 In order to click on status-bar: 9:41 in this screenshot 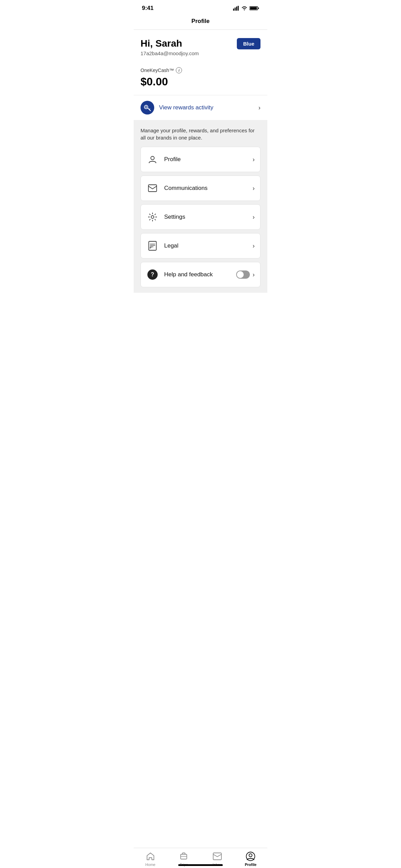, I will do `click(200, 7)`.